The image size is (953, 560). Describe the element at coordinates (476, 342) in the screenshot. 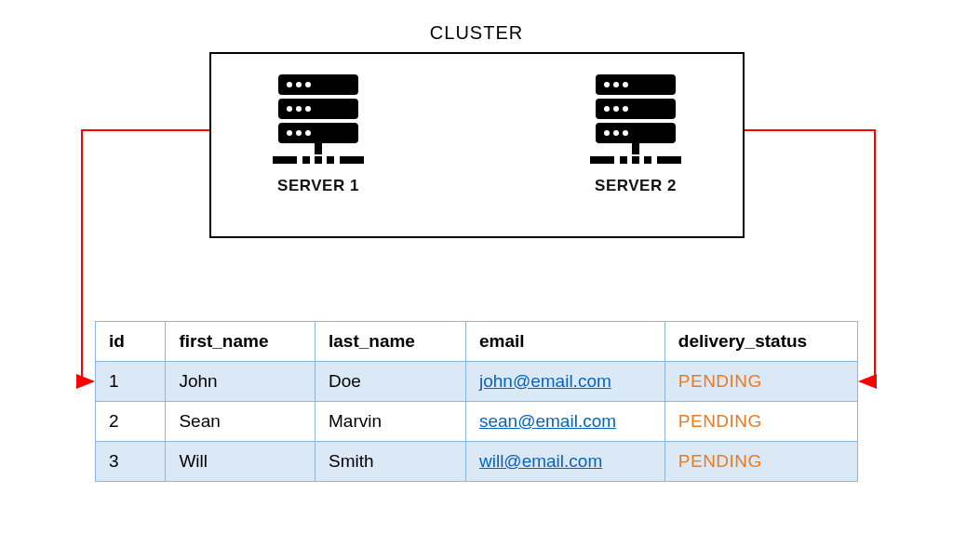

I see `table-header-row: id first_name last_name email delivery_s…` at that location.